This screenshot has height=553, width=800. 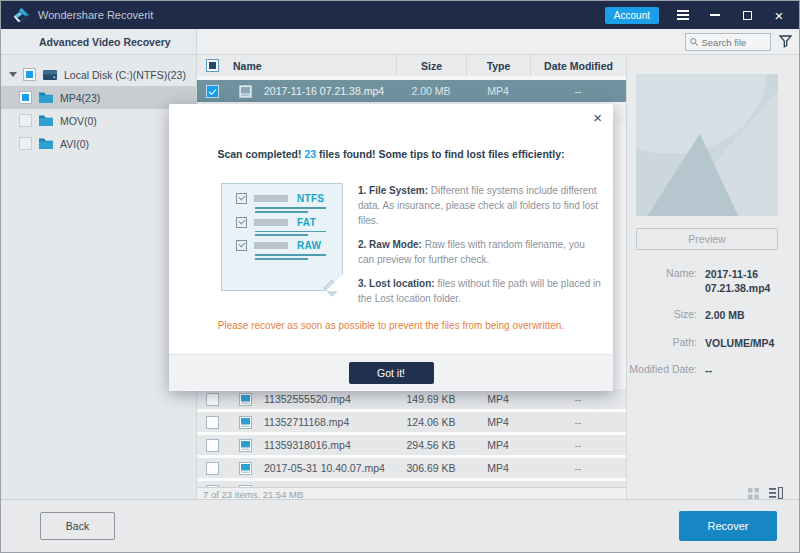 What do you see at coordinates (754, 494) in the screenshot?
I see `grid-view-icon` at bounding box center [754, 494].